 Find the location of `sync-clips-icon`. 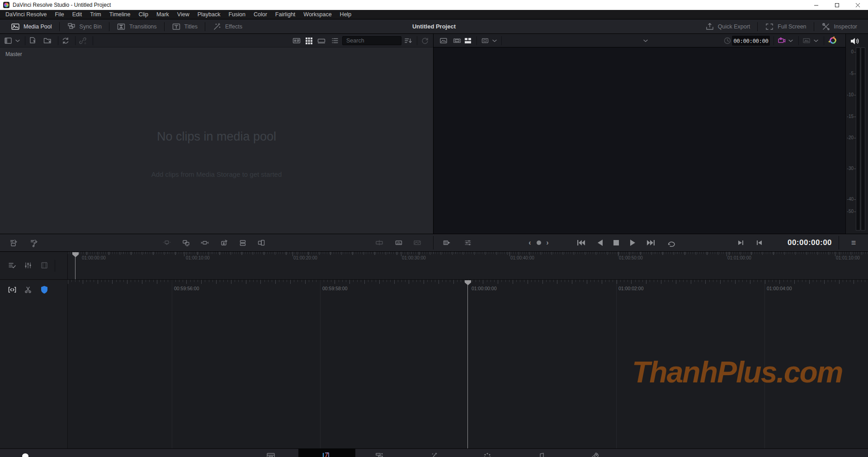

sync-clips-icon is located at coordinates (66, 41).